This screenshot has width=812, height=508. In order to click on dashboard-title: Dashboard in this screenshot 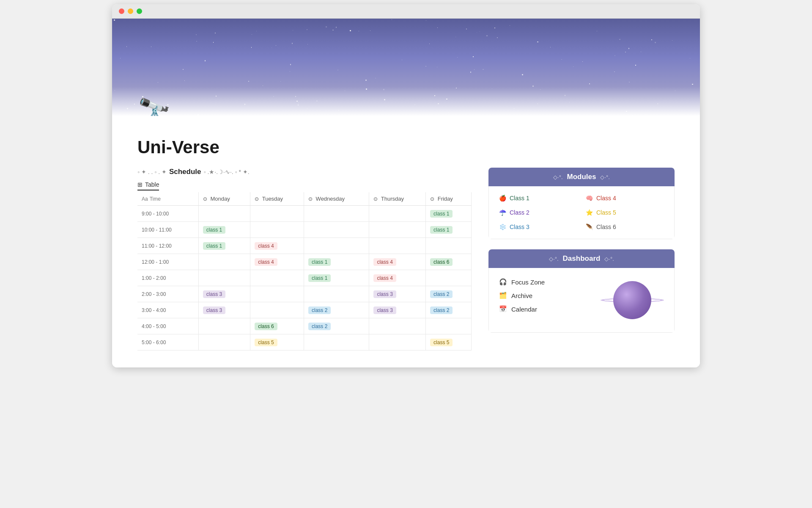, I will do `click(582, 259)`.